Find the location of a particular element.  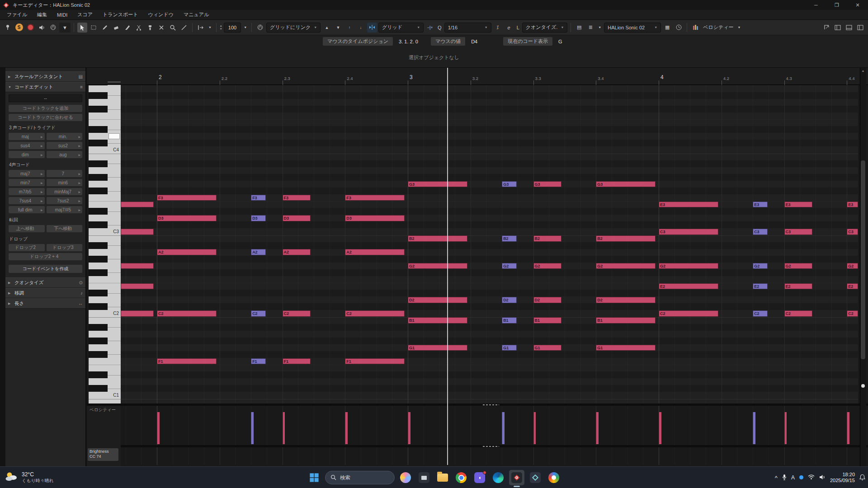

menu-item: MIDI is located at coordinates (62, 15).